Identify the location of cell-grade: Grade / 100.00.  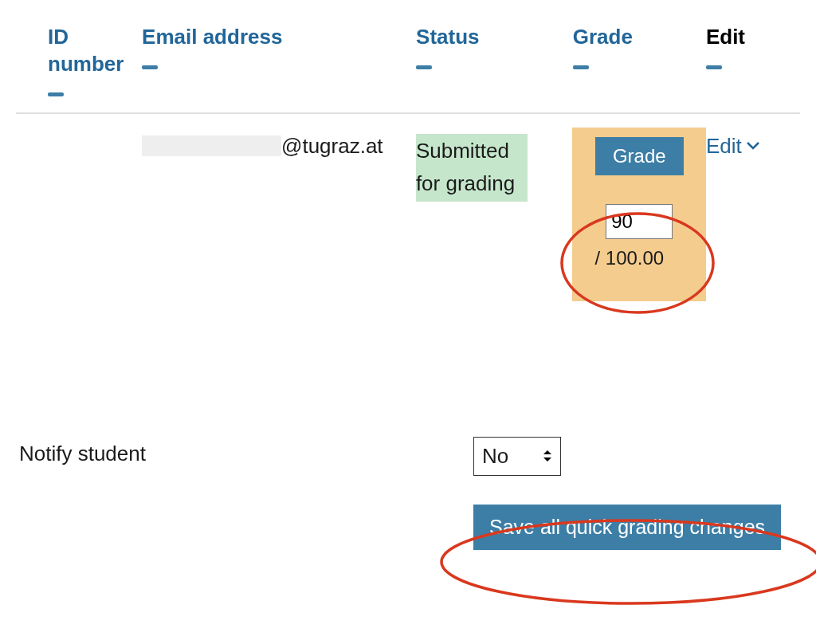
(639, 214).